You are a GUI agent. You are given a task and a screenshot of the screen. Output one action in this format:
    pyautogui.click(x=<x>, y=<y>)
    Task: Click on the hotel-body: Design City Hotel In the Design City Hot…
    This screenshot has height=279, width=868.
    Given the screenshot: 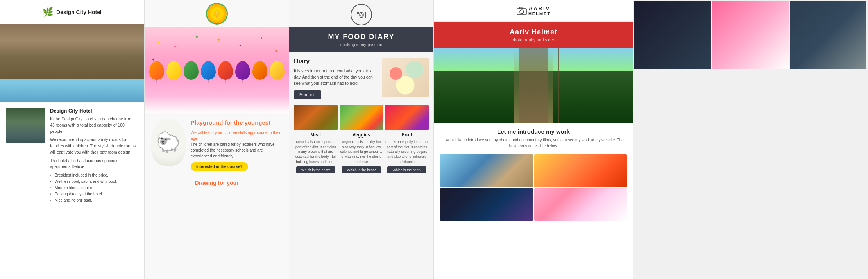 What is the action you would take?
    pyautogui.click(x=72, y=156)
    